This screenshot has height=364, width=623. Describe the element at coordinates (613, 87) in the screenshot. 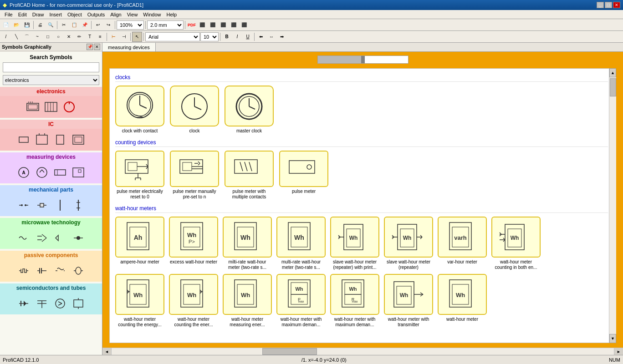

I see `scrollbar-thumb` at that location.